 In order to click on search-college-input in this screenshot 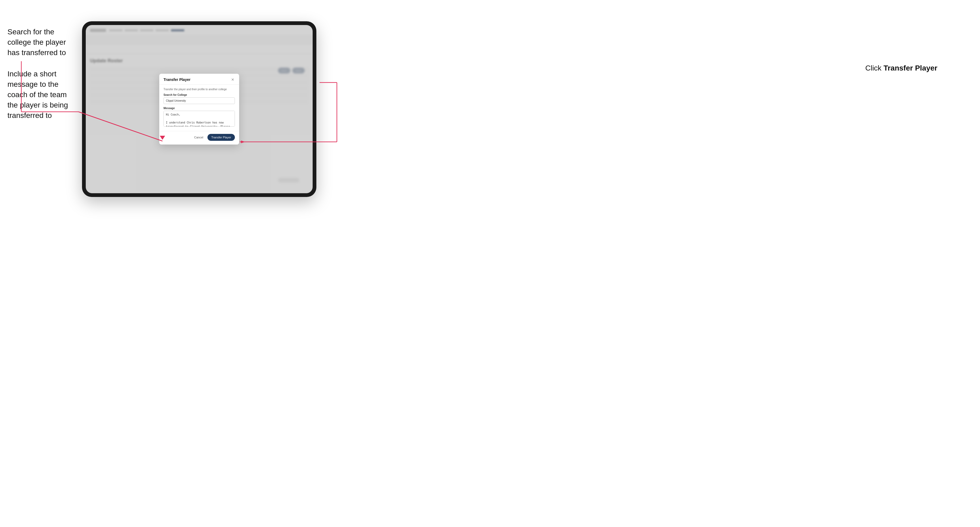, I will do `click(199, 101)`.